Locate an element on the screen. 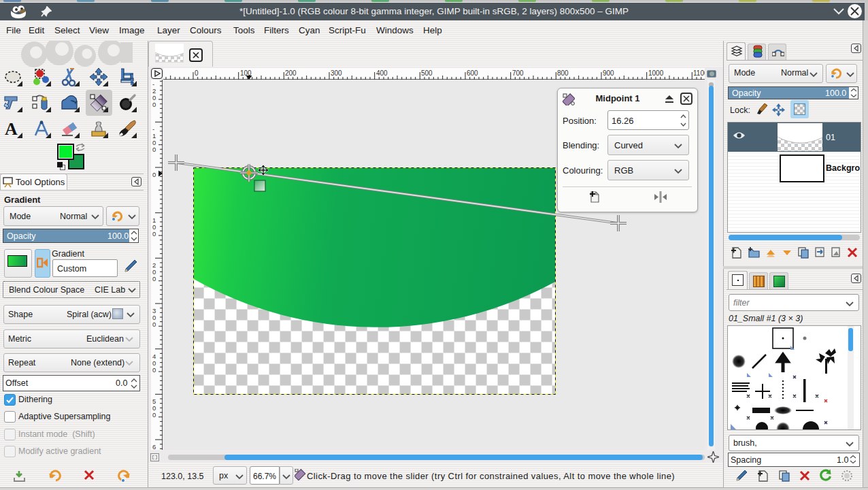  svg-text: 1000 is located at coordinates (656, 74).